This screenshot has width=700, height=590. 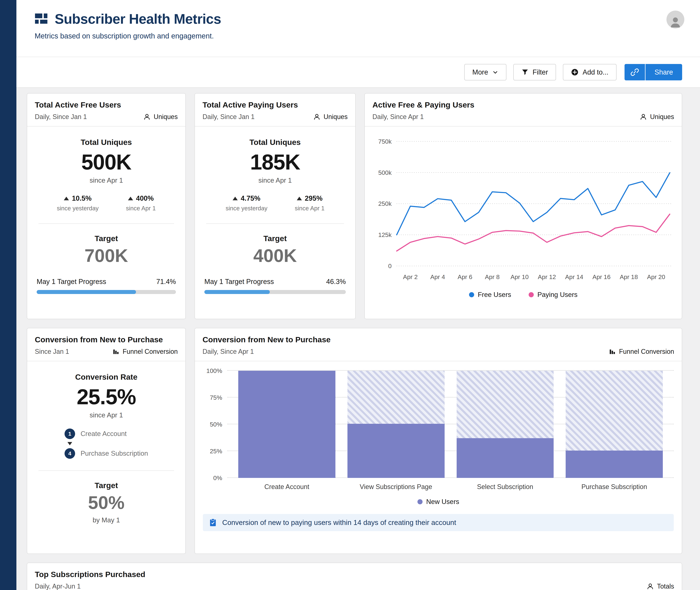 What do you see at coordinates (166, 282) in the screenshot?
I see `progress-percent: 71.4%` at bounding box center [166, 282].